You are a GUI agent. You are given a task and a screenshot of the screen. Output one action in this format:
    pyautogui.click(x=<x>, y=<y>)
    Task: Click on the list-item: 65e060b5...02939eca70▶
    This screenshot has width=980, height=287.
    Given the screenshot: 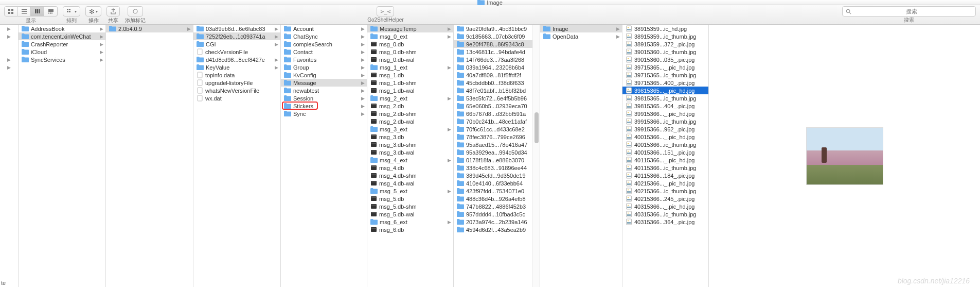 What is the action you would take?
    pyautogui.click(x=497, y=106)
    